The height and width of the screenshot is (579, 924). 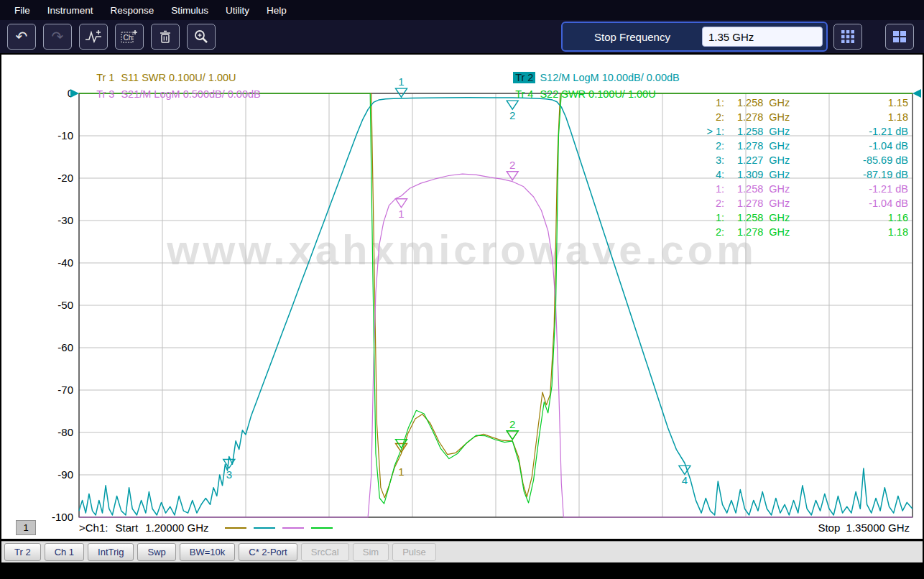 What do you see at coordinates (401, 471) in the screenshot?
I see `marker-label-tr1-1: 1` at bounding box center [401, 471].